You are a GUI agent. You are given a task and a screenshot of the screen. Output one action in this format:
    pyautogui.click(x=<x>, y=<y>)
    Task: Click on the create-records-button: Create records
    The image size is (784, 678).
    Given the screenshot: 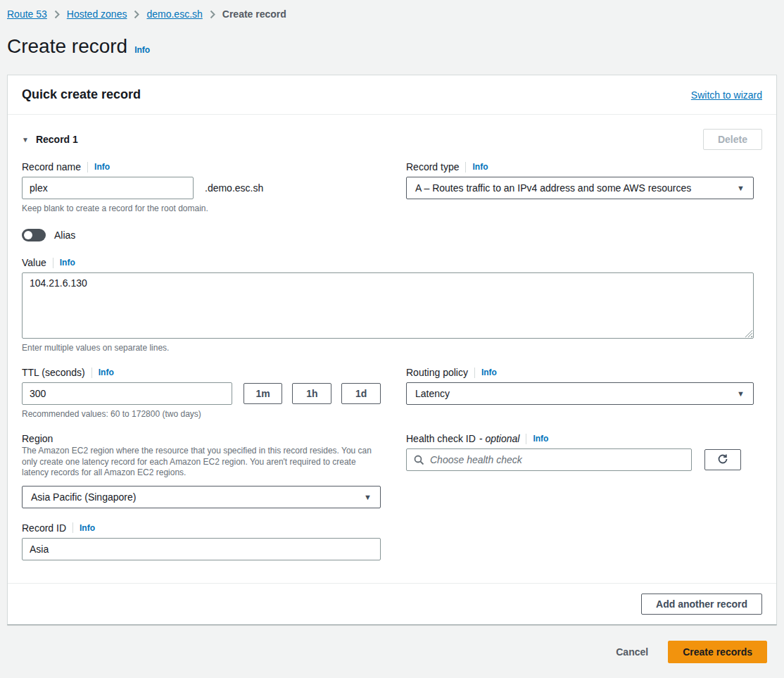 What is the action you would take?
    pyautogui.click(x=718, y=652)
    